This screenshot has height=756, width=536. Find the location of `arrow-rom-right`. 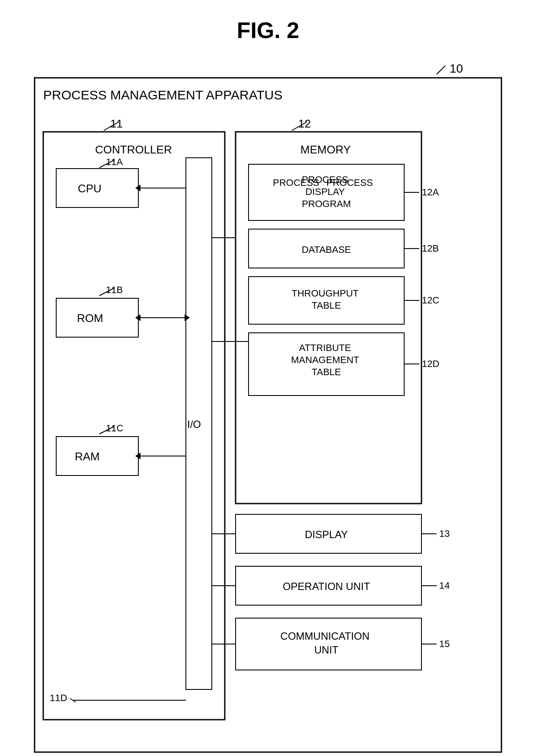

arrow-rom-right is located at coordinates (187, 318).